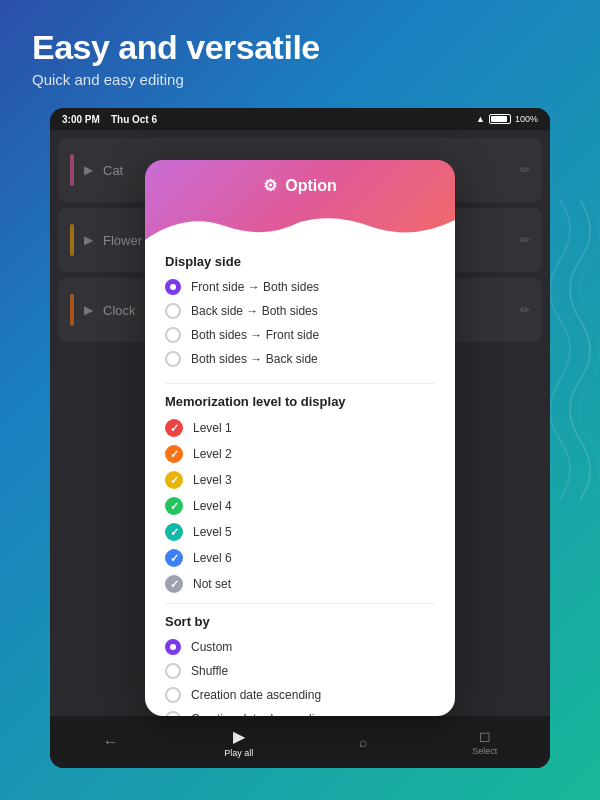 The image size is (600, 800). I want to click on level-item: ✓ Level 2, so click(300, 454).